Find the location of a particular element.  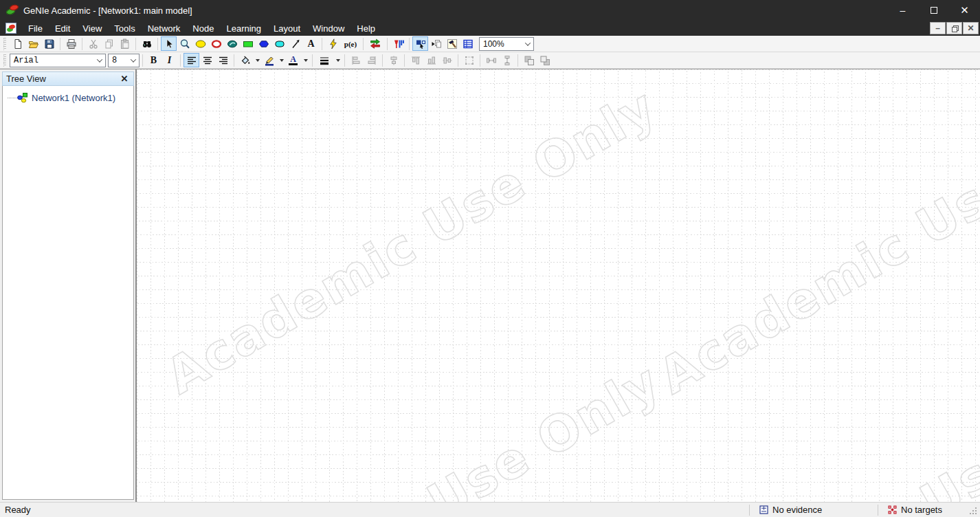

restore-icon is located at coordinates (955, 28).